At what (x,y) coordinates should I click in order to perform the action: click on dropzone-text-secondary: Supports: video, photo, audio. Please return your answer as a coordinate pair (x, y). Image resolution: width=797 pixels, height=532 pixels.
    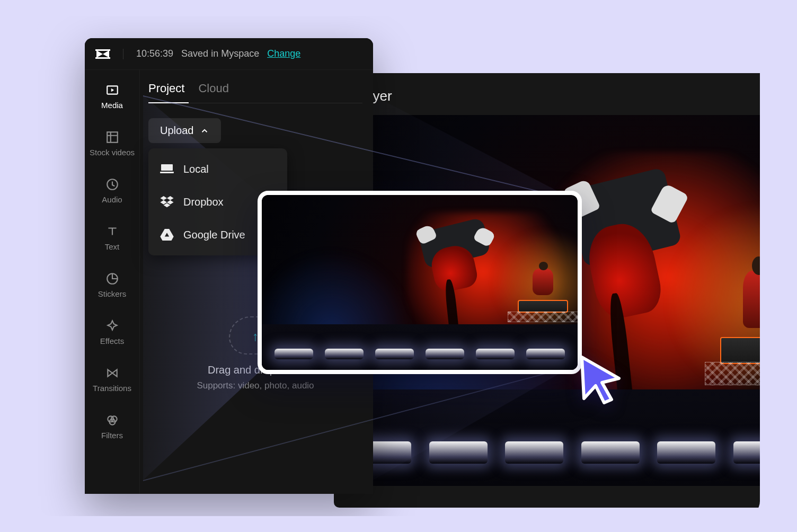
    Looking at the image, I should click on (255, 386).